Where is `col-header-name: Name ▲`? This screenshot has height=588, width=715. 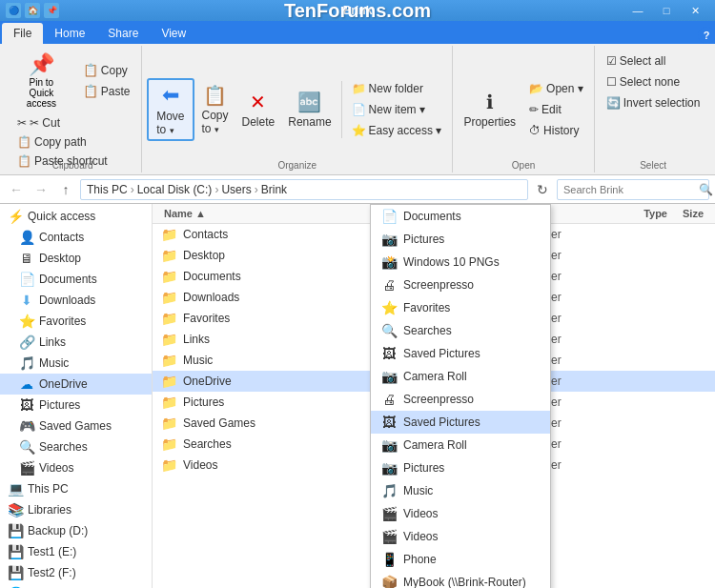 col-header-name: Name ▲ is located at coordinates (185, 213).